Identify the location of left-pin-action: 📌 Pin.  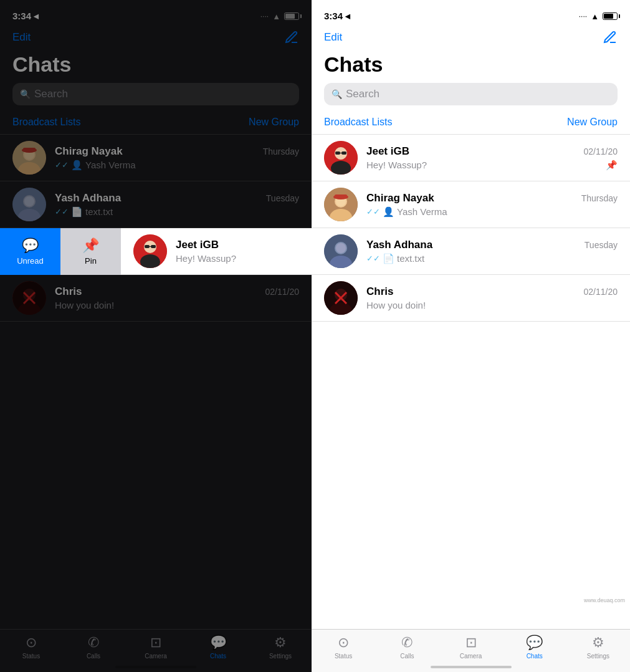
(91, 252).